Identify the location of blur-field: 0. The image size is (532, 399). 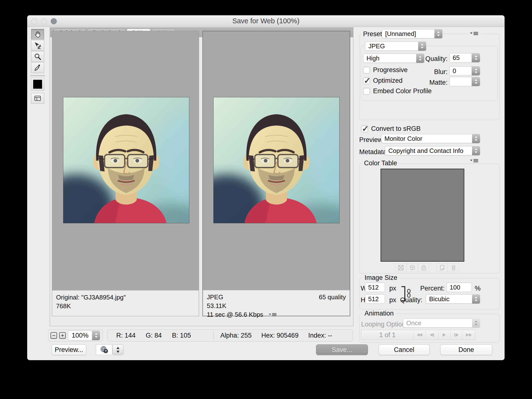
(461, 71).